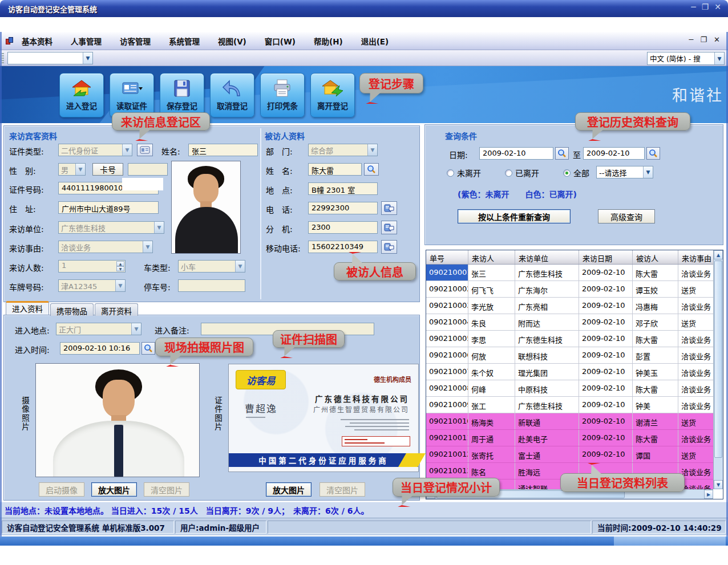 This screenshot has width=728, height=565. I want to click on menu-item-7: 退出(E), so click(375, 41).